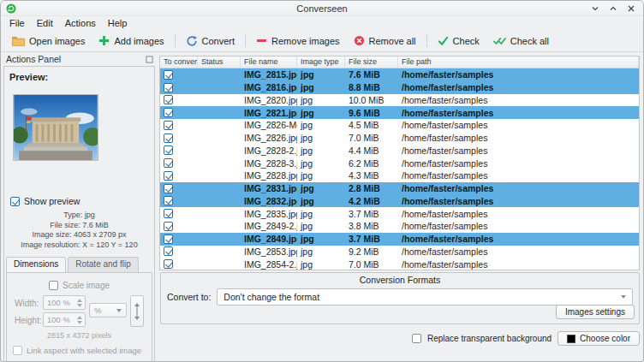 The height and width of the screenshot is (362, 644). Describe the element at coordinates (15, 202) in the screenshot. I see `show-preview-checkbox` at that location.